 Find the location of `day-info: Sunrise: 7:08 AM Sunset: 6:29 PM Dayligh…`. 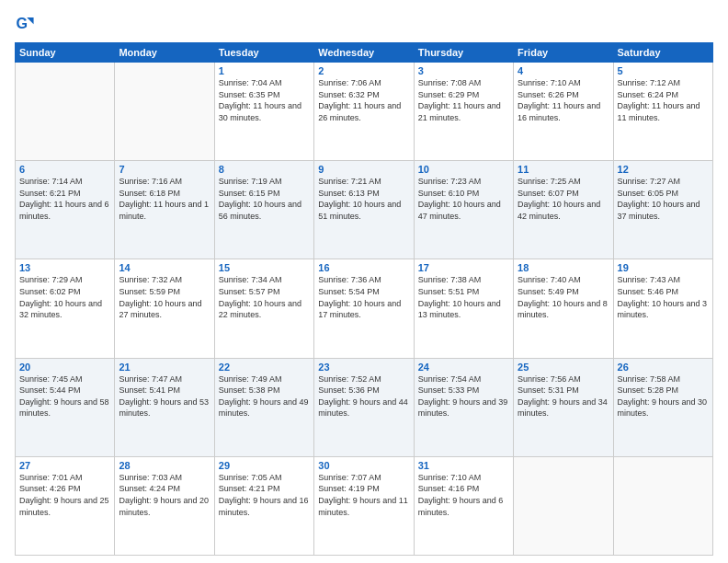

day-info: Sunrise: 7:08 AM Sunset: 6:29 PM Dayligh… is located at coordinates (463, 100).